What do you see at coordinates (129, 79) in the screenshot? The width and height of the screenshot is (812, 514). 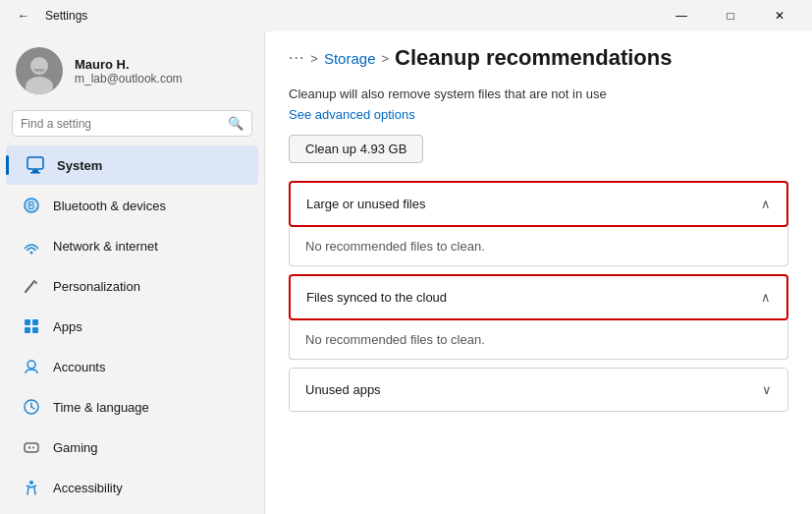 I see `user-email: m_lab@outlook.com` at bounding box center [129, 79].